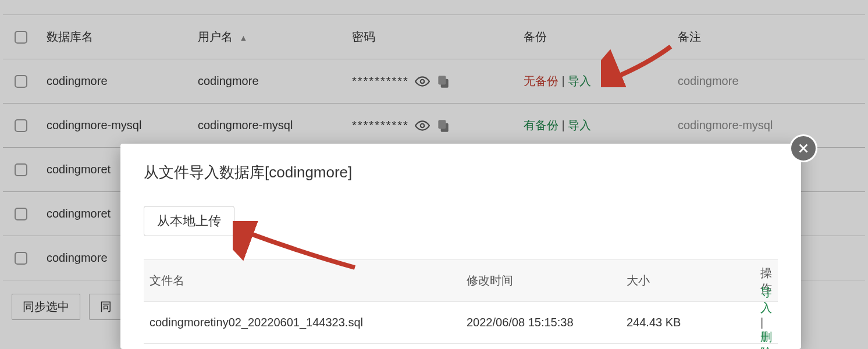  What do you see at coordinates (308, 322) in the screenshot?
I see `file-name: codingmoretiny02_20220601_144323.sql` at bounding box center [308, 322].